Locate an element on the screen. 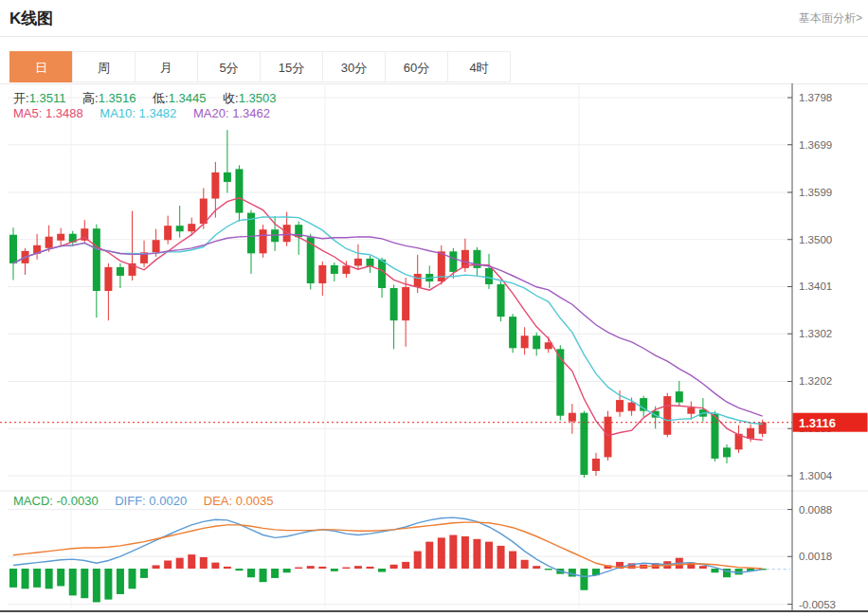 This screenshot has height=616, width=868. open-label: 开: is located at coordinates (21, 99).